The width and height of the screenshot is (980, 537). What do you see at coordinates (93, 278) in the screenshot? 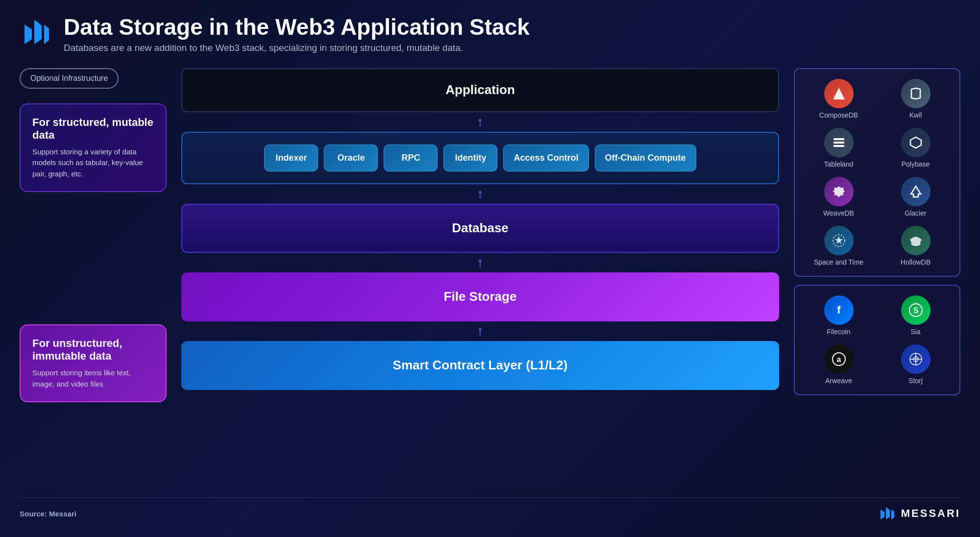
I see `left-panel: Optional Infrastructure For structured, …` at bounding box center [93, 278].